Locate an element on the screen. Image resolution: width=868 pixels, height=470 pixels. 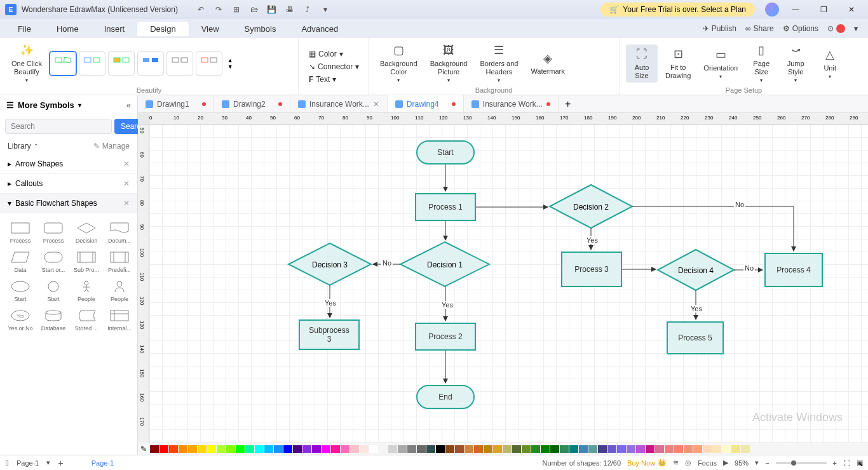
watermark-button: ◈Watermark is located at coordinates (548, 64).